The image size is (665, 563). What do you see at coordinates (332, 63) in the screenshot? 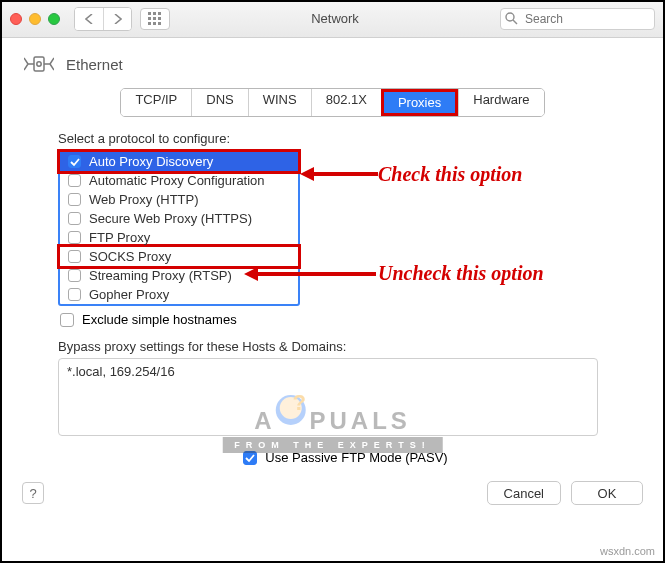
I see `pane-header: Ethernet` at bounding box center [332, 63].